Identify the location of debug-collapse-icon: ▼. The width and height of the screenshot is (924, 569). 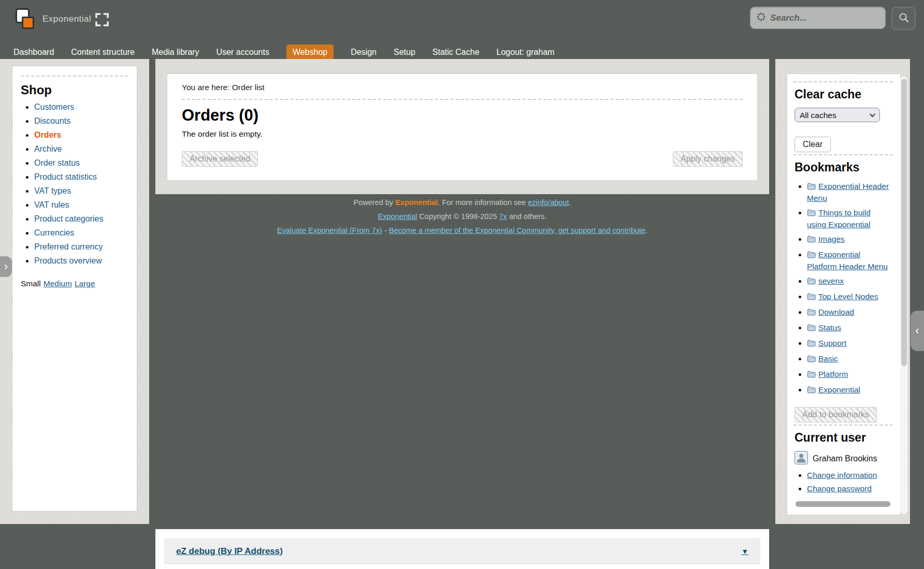
(745, 551).